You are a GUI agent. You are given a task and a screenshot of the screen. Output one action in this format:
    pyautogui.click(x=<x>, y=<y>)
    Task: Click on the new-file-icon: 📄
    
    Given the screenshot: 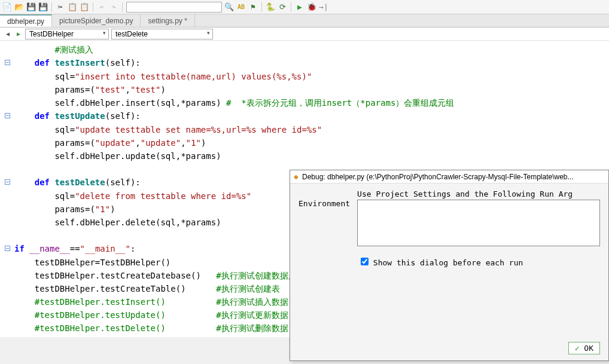 What is the action you would take?
    pyautogui.click(x=7, y=7)
    